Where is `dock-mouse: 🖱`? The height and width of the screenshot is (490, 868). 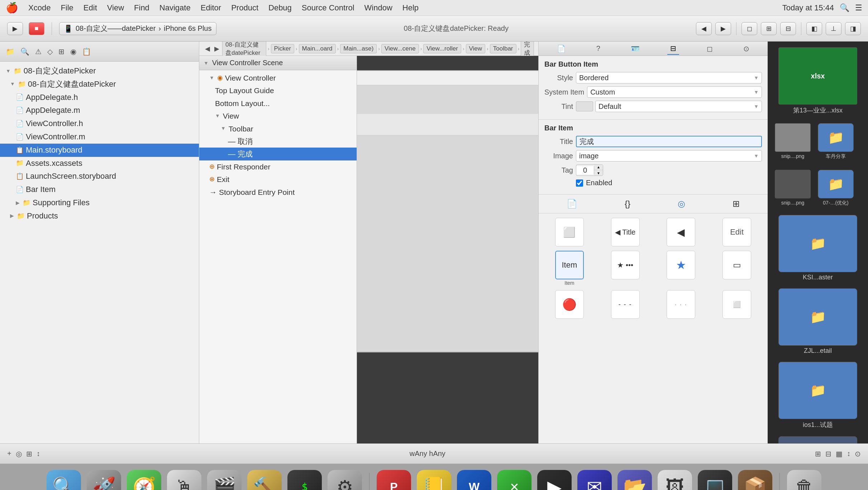 dock-mouse: 🖱 is located at coordinates (184, 480).